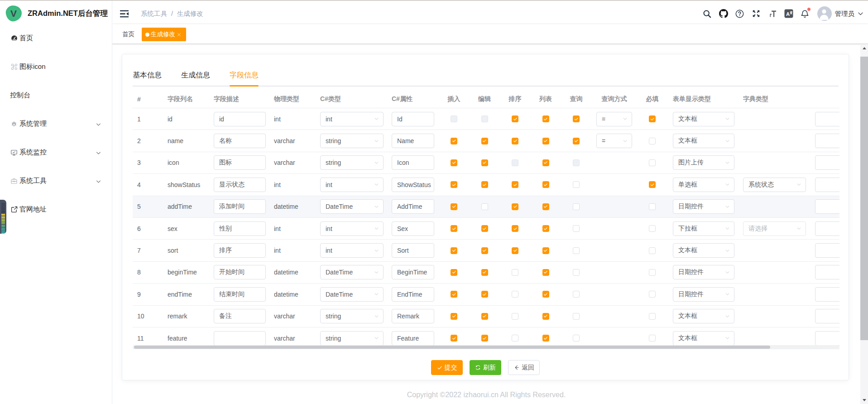 This screenshot has height=404, width=868. Describe the element at coordinates (772, 14) in the screenshot. I see `font-size-button` at that location.